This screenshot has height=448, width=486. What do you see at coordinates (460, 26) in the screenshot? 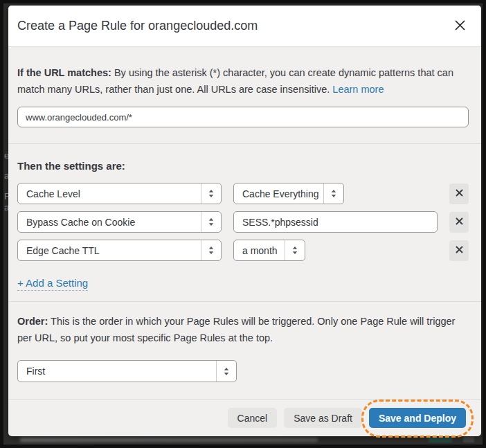
I see `close-button` at bounding box center [460, 26].